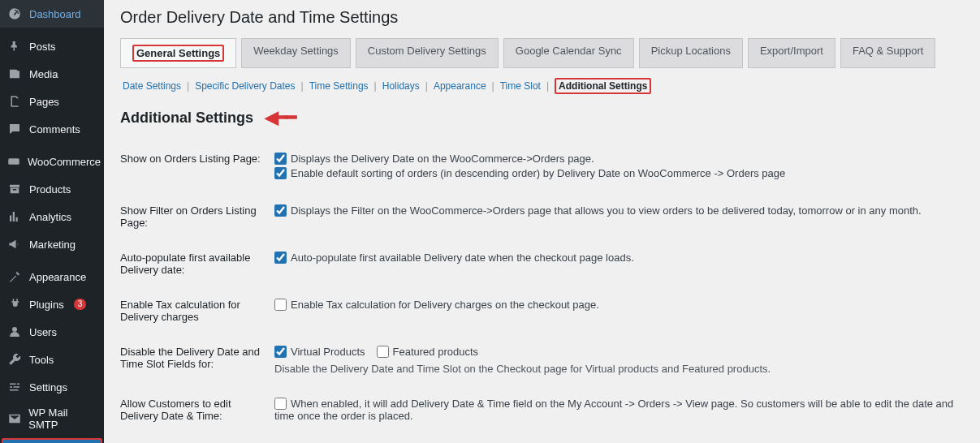 Image resolution: width=980 pixels, height=443 pixels. What do you see at coordinates (320, 352) in the screenshot?
I see `option: Virtual Products` at bounding box center [320, 352].